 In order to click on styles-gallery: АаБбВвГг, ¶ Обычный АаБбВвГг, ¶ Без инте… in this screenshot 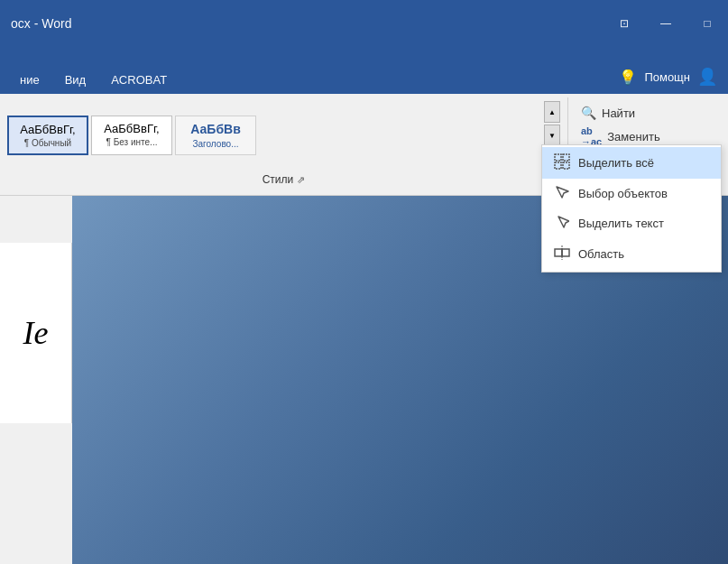, I will do `click(283, 135)`.